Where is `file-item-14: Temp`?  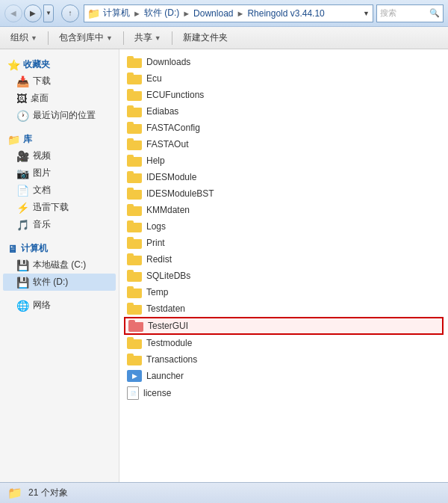
file-item-14: Temp is located at coordinates (284, 292).